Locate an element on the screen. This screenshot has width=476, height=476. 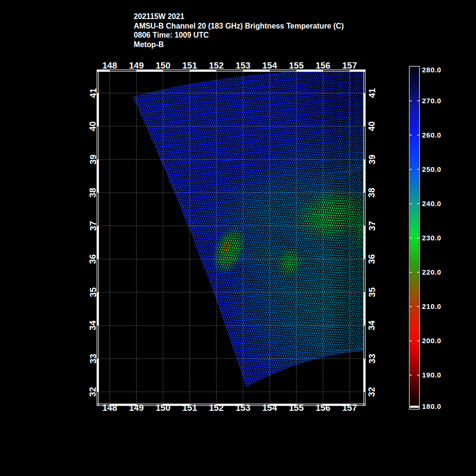
svg-text: 202115W 2021 is located at coordinates (159, 16).